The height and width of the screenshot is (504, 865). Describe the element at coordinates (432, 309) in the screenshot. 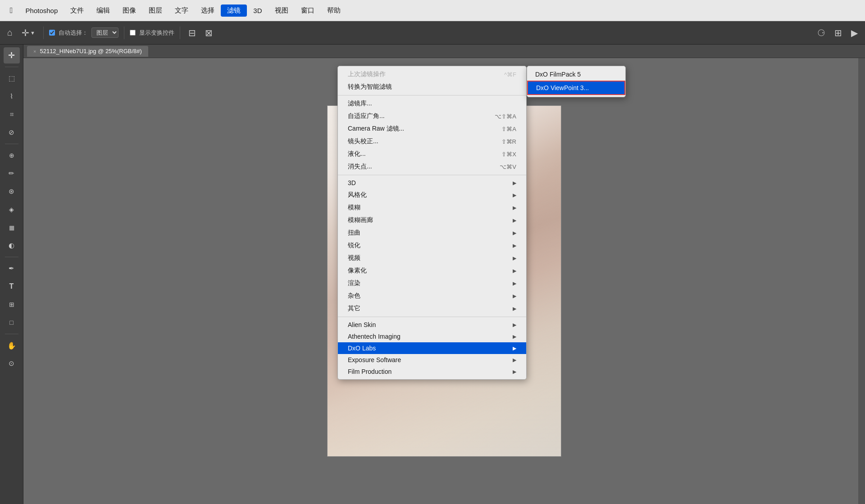

I see `other-item: 其它 ▶` at that location.